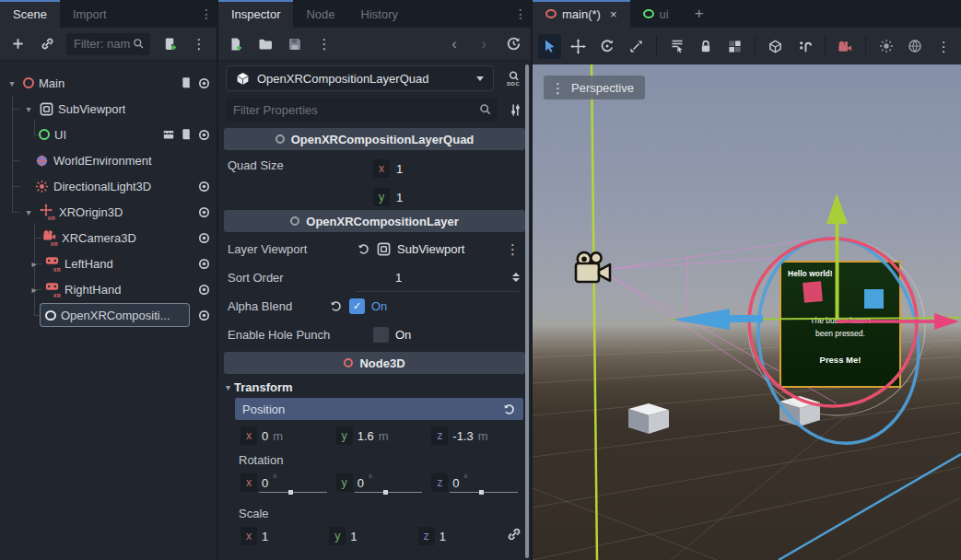 The width and height of the screenshot is (961, 560). I want to click on tree-row-directionallight3d: DirectionalLight3D, so click(109, 186).